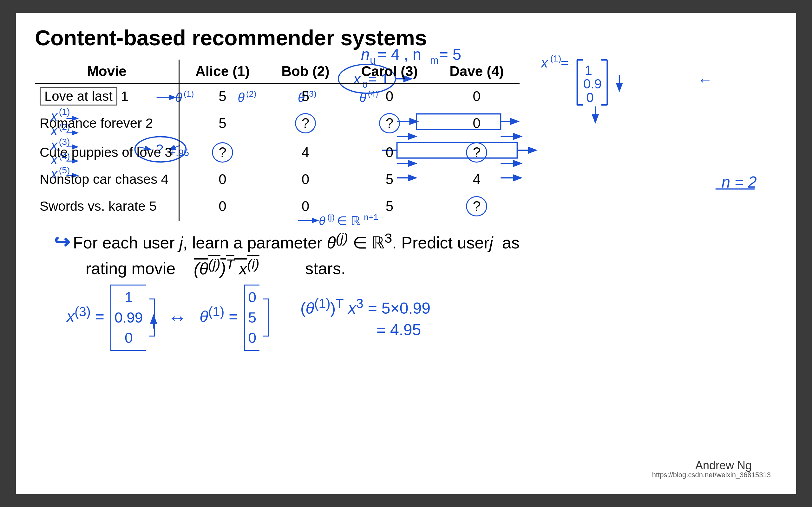 The image size is (812, 507). What do you see at coordinates (234, 318) in the screenshot?
I see `theta1-equation: θ(1) = 0 5 0` at bounding box center [234, 318].